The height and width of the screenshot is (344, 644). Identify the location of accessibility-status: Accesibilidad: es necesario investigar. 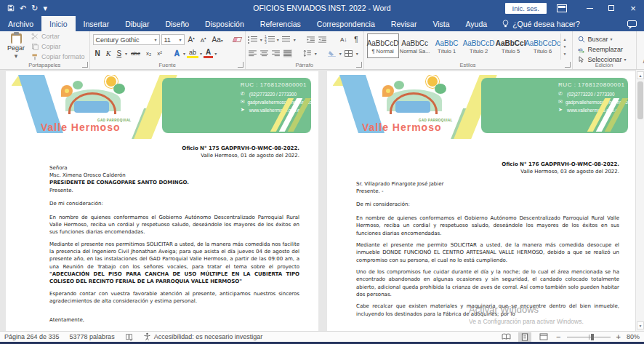
(204, 337).